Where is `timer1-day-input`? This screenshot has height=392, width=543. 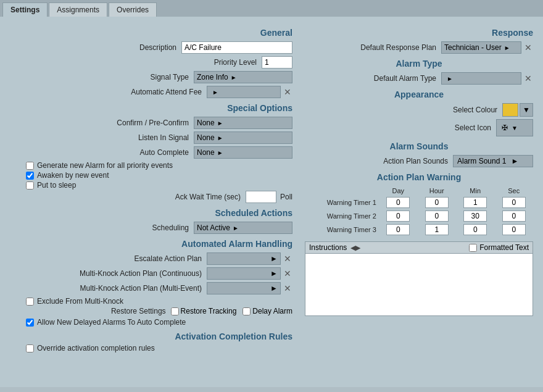
timer1-day-input is located at coordinates (398, 202).